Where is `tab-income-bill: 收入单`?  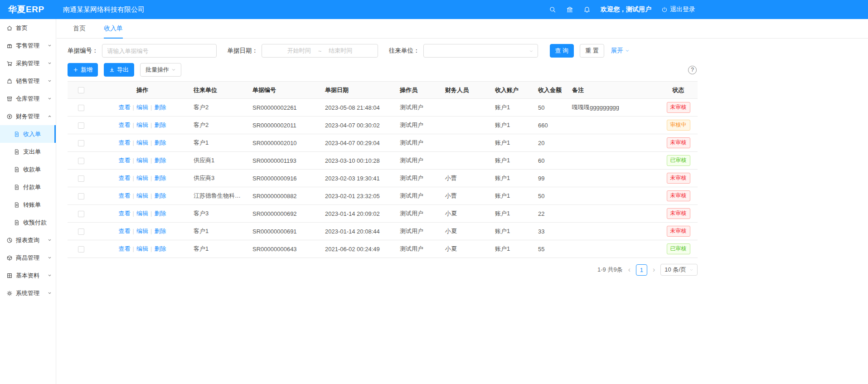 tab-income-bill: 收入单 is located at coordinates (113, 29).